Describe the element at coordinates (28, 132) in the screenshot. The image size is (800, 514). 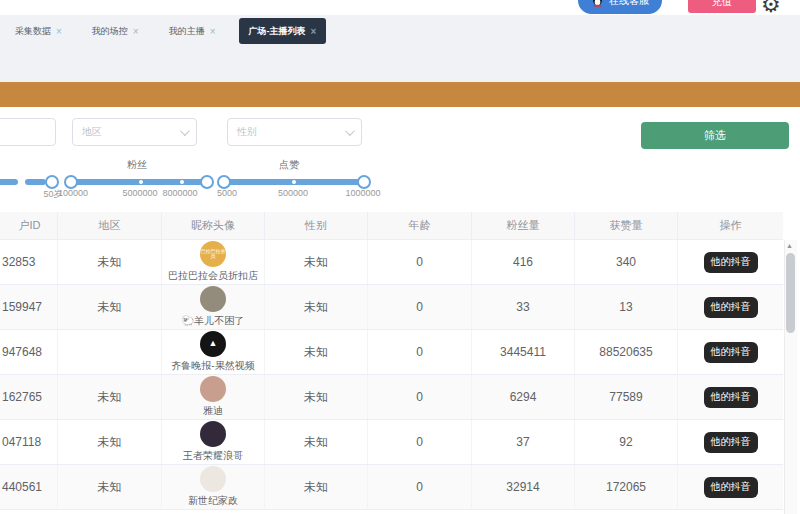
I see `search-input` at that location.